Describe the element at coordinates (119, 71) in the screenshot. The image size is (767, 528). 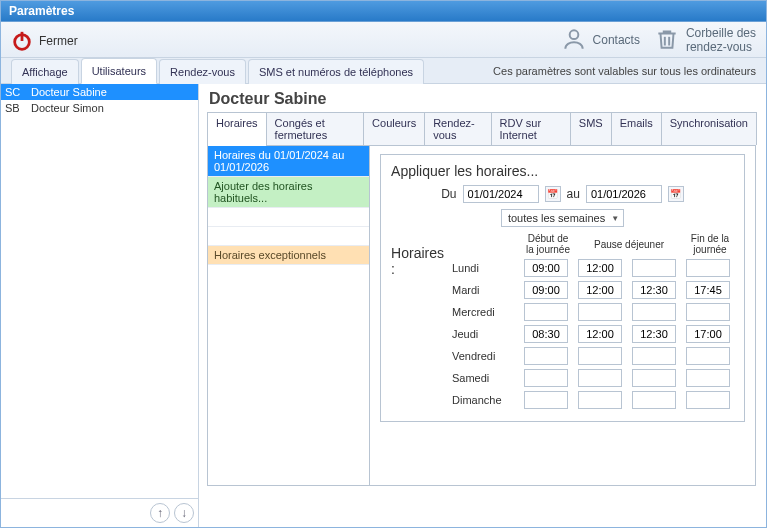
I see `tab-utilisateurs: Utilisateurs` at that location.